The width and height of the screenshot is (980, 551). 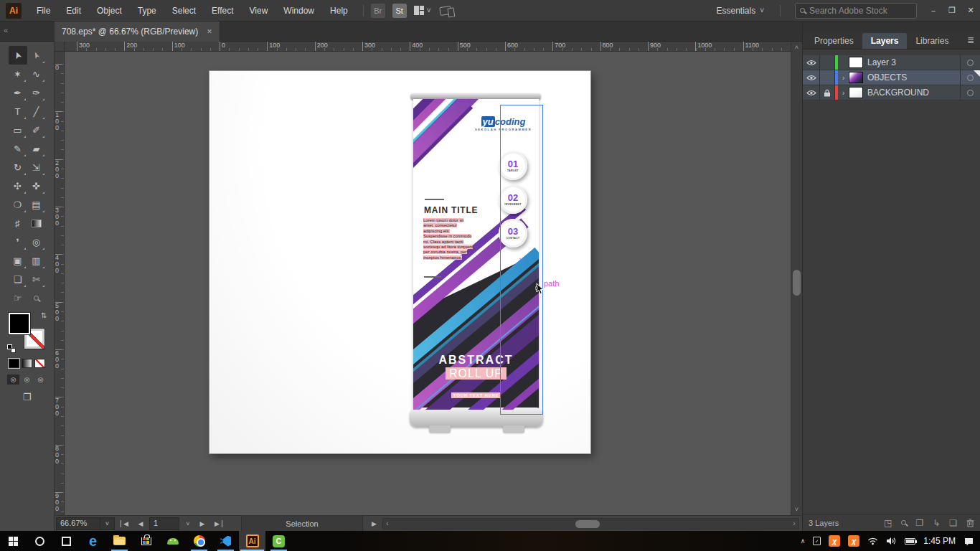 I want to click on previous-artboard-button: ◀, so click(x=141, y=524).